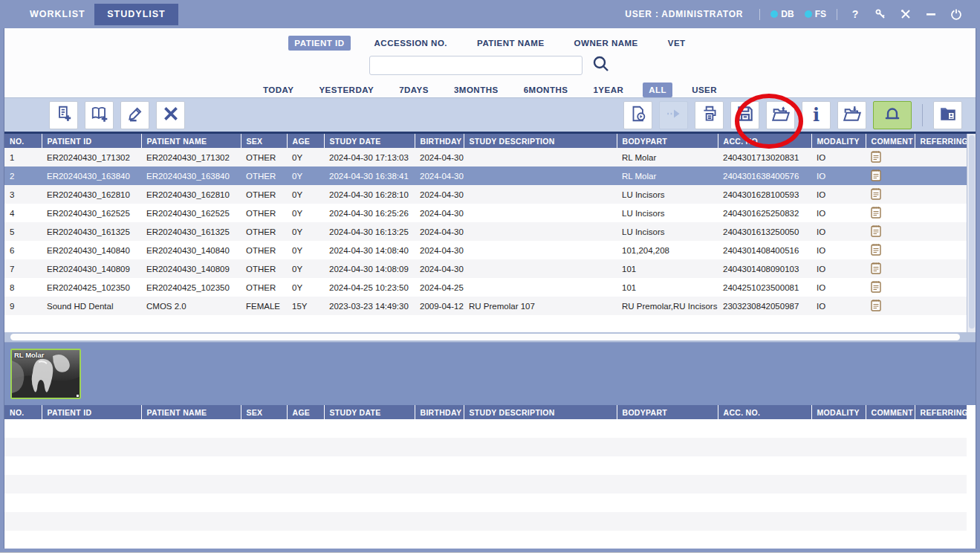 The height and width of the screenshot is (553, 980). I want to click on horizontal-scrollbar-thumb, so click(485, 337).